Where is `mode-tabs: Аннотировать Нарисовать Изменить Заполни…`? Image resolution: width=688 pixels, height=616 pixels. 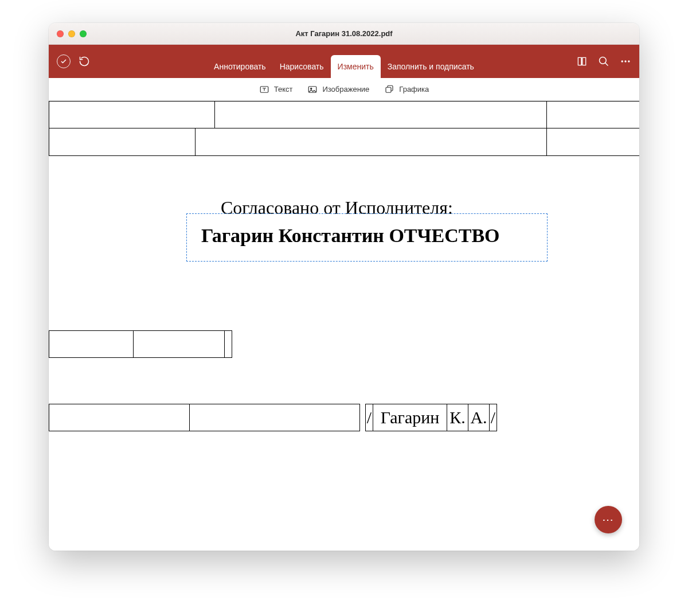 mode-tabs: Аннотировать Нарисовать Изменить Заполни… is located at coordinates (344, 61).